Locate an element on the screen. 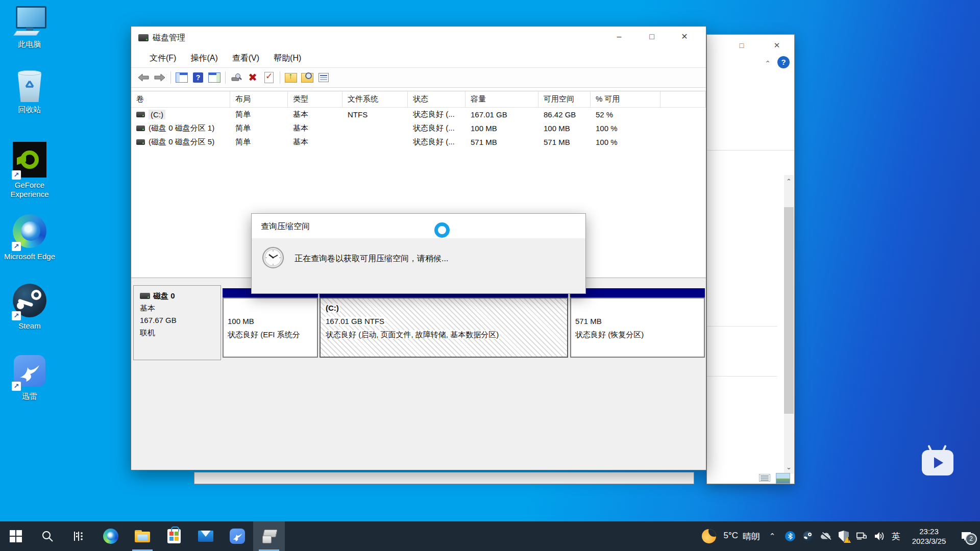 The width and height of the screenshot is (980, 551). back-icon is located at coordinates (143, 78).